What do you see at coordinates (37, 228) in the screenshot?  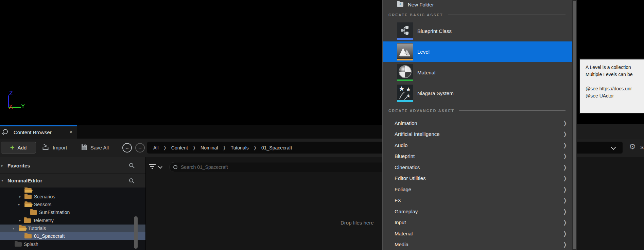 I see `tree-row-label: Tutorials` at bounding box center [37, 228].